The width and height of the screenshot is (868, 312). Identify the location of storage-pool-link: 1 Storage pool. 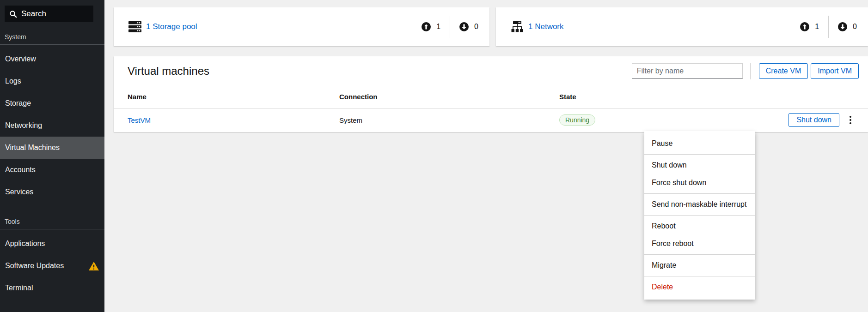
(172, 27).